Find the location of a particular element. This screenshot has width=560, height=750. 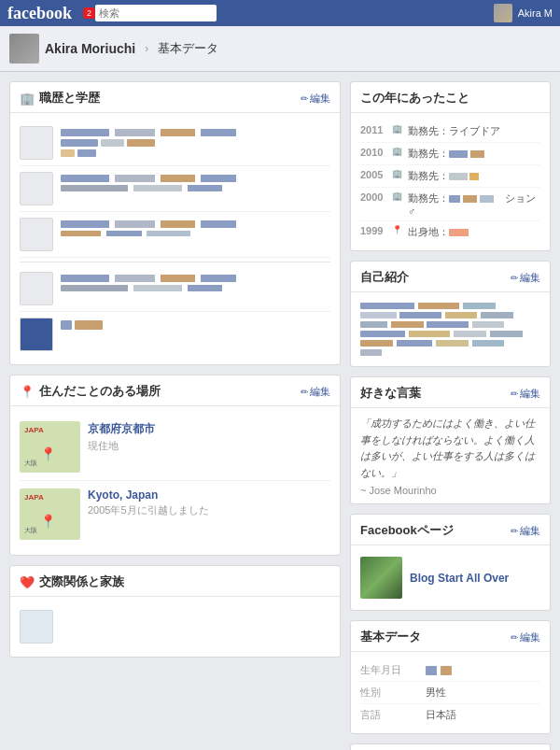

gender-label: 性別 is located at coordinates (393, 693).